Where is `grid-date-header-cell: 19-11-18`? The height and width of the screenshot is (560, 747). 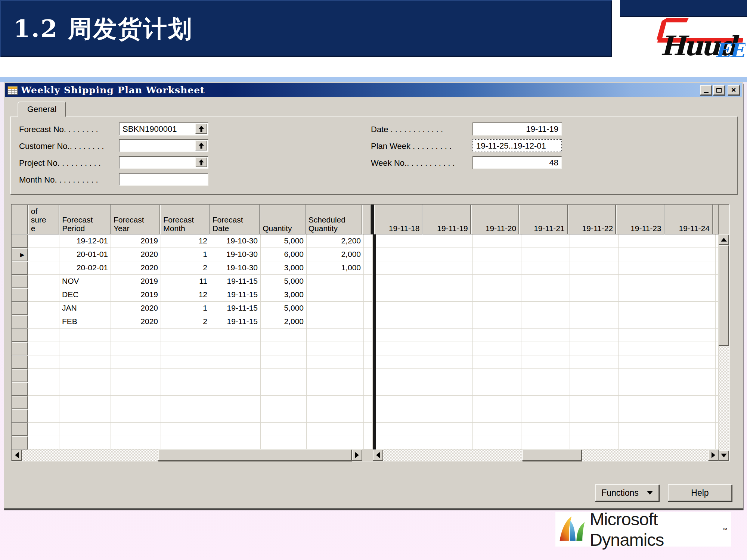
grid-date-header-cell: 19-11-18 is located at coordinates (398, 220).